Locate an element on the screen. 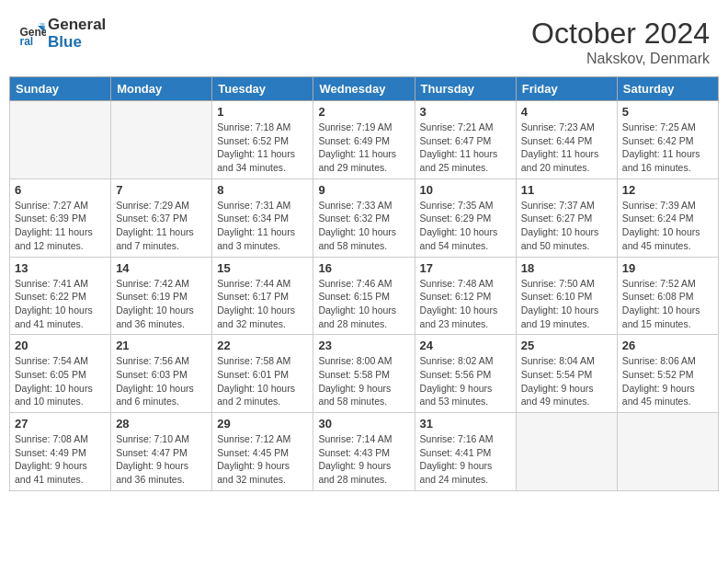  day-number: 20 is located at coordinates (61, 346).